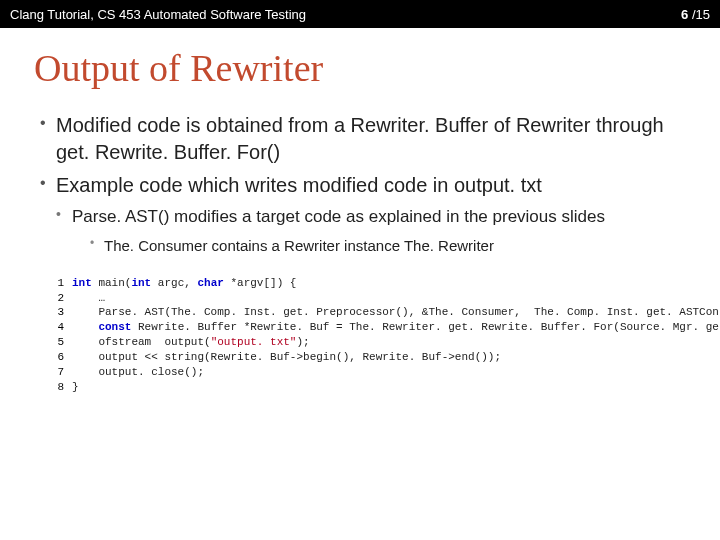 The image size is (720, 540). I want to click on text: output << string(Rewrite. Buf->begin(), …, so click(286, 358).